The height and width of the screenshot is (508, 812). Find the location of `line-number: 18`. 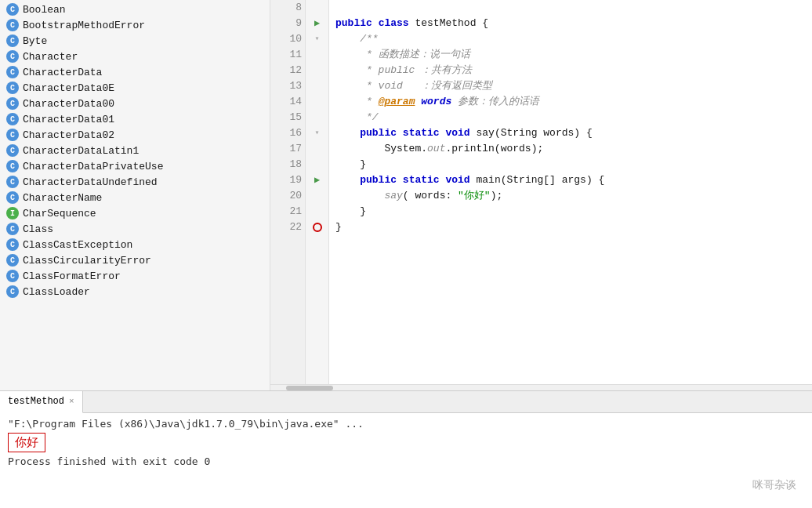

line-number: 18 is located at coordinates (288, 165).